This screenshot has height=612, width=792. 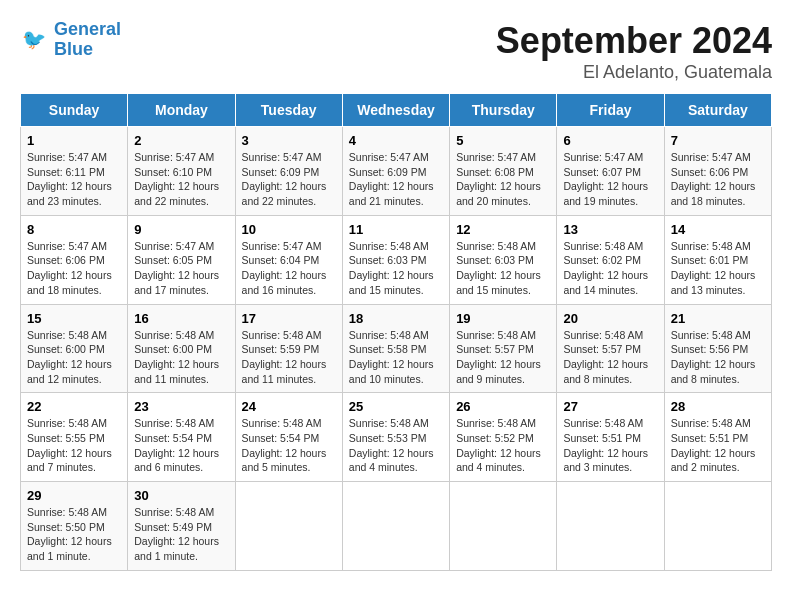 I want to click on day-number: 7, so click(x=718, y=140).